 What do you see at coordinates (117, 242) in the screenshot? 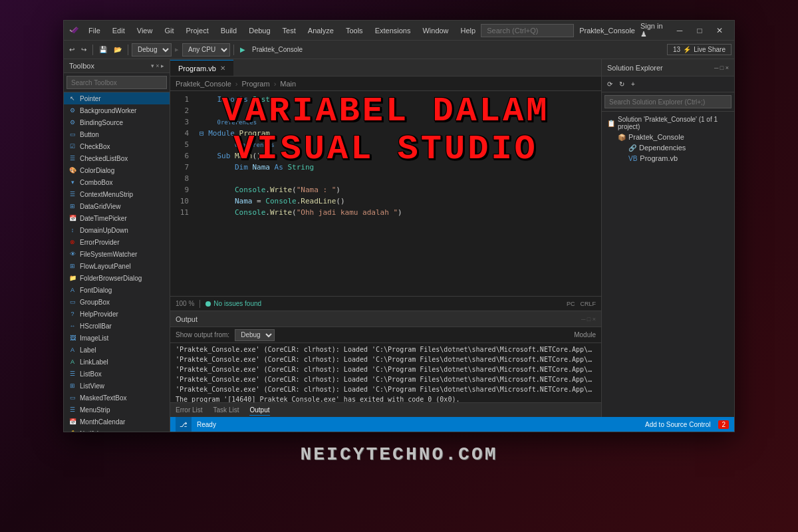
I see `toolbox-item-error: ⊗ ErrorProvider` at bounding box center [117, 242].